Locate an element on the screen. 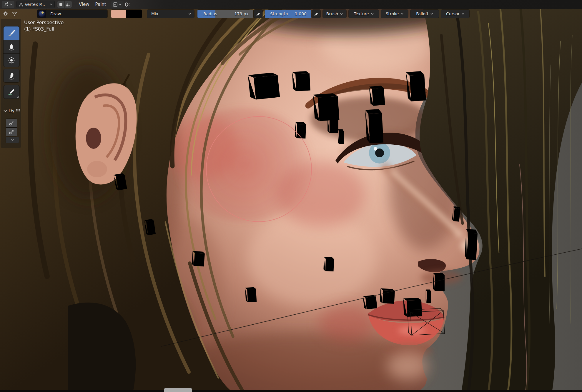 The height and width of the screenshot is (392, 582). falloff-popover-button: Falloff is located at coordinates (425, 14).